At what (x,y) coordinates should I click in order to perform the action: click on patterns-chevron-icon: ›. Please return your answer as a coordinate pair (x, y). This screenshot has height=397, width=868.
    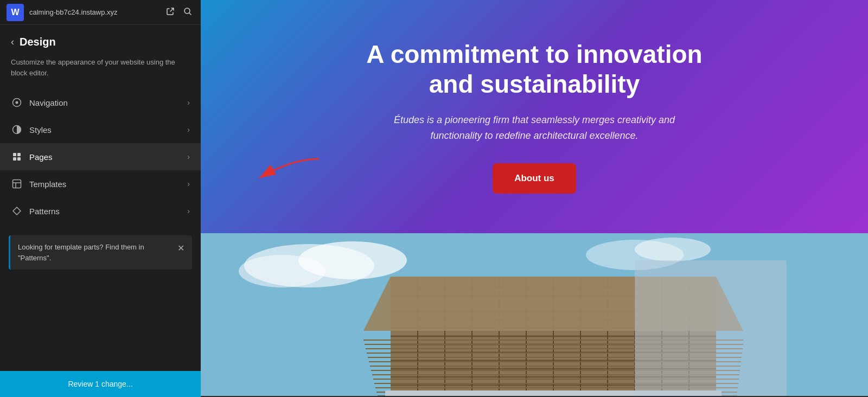
    Looking at the image, I should click on (189, 211).